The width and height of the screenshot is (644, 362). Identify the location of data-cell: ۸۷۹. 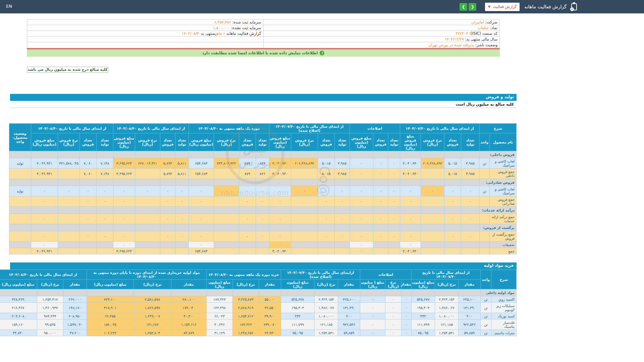
(247, 174).